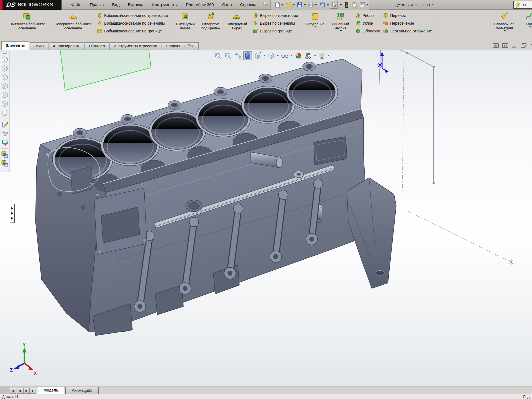 Image resolution: width=532 pixels, height=399 pixels. Describe the element at coordinates (73, 21) in the screenshot. I see `revolved-boss-button: Повернутая бобышка/основание` at that location.